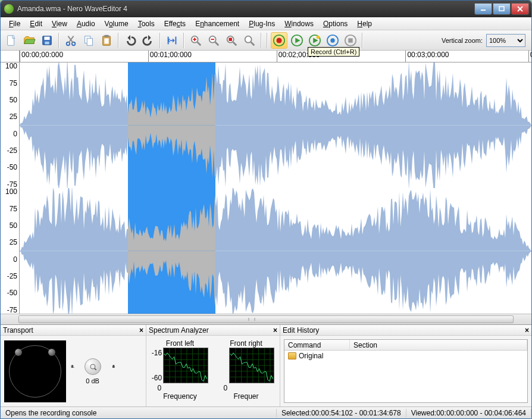  Describe the element at coordinates (502, 9) in the screenshot. I see `maximize-button` at that location.